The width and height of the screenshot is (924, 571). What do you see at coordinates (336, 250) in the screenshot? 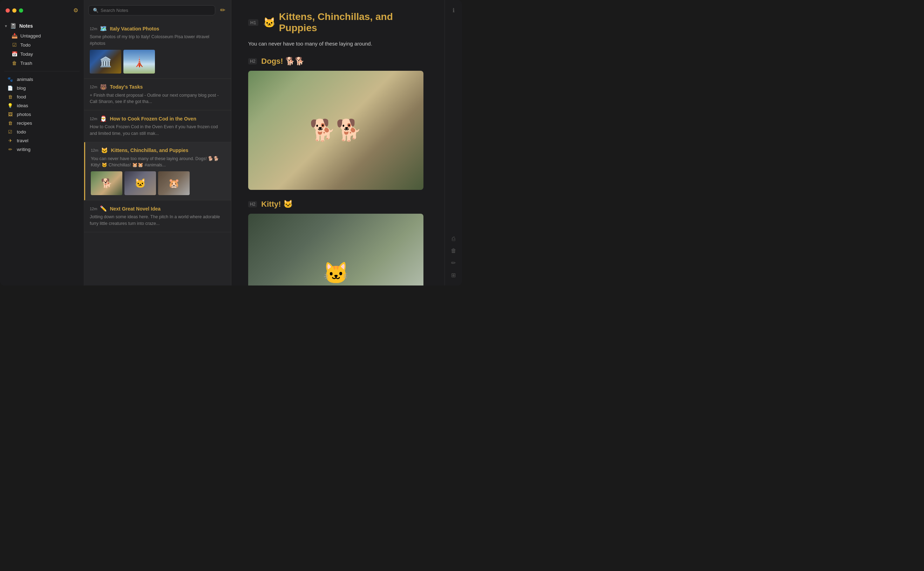
I see `cat-image-content: 🐱` at bounding box center [336, 250].